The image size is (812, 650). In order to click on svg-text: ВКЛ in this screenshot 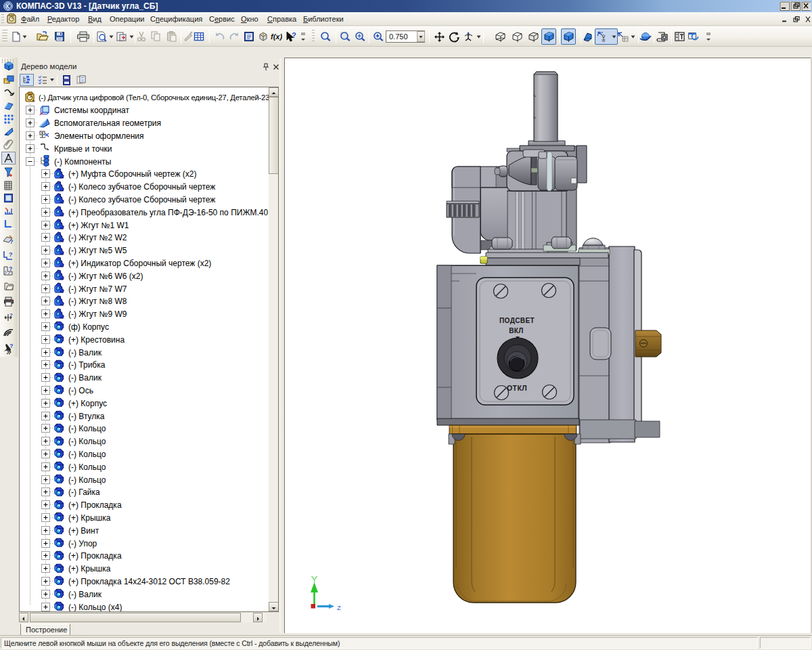, I will do `click(516, 330)`.